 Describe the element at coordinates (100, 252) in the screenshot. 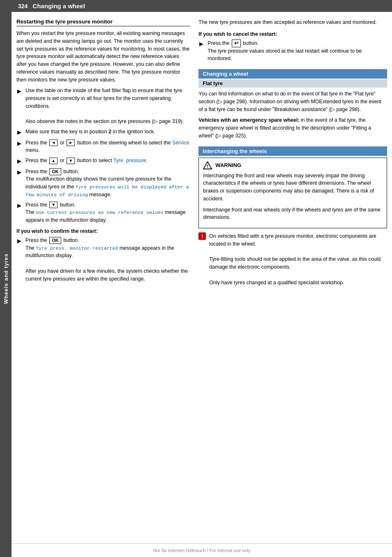

I see `bullet-subtext: The Tyre press. monitor restarted messag…` at that location.